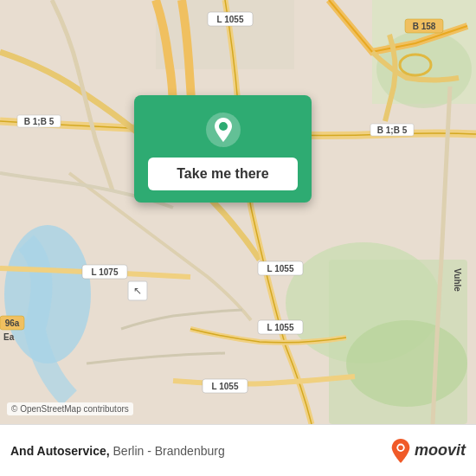 The height and width of the screenshot is (476, 476). I want to click on road-label-b1b5-left: B 1;B 5, so click(40, 121).